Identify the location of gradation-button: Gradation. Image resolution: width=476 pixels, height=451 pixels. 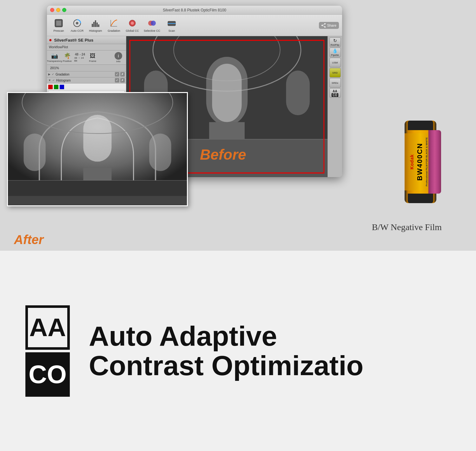
(114, 25).